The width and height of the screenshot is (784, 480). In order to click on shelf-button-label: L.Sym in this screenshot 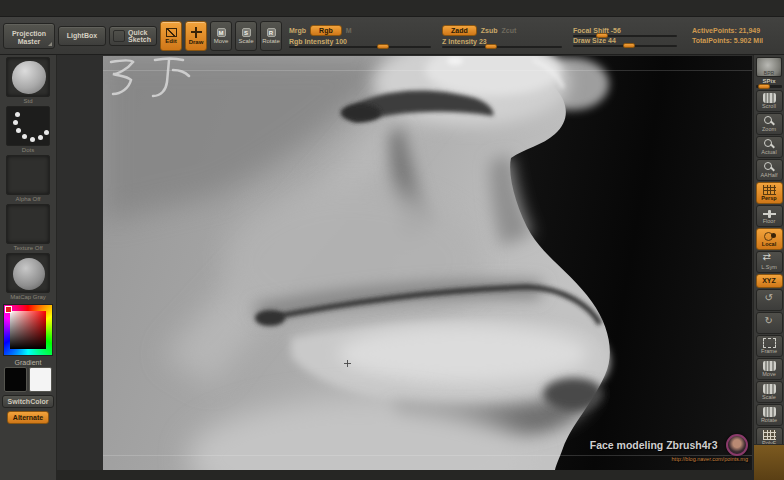, I will do `click(769, 267)`.